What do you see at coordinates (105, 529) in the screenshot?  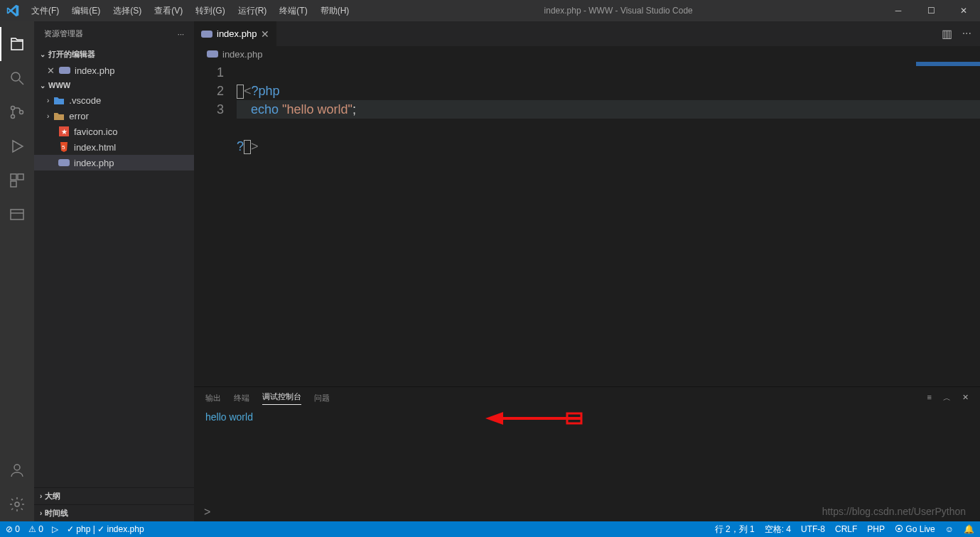 I see `status-lang-check: ✓ php | ✓ index.php` at bounding box center [105, 529].